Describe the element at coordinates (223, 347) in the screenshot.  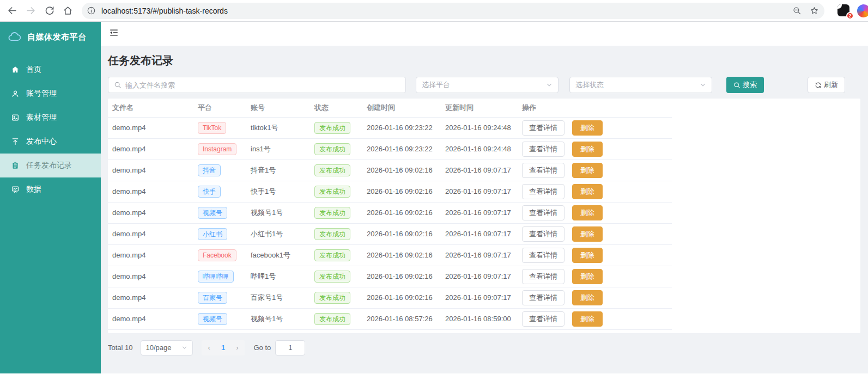
I see `page-number-1: 1` at that location.